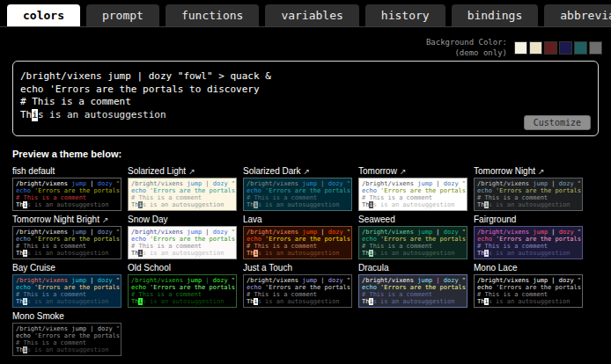  Describe the element at coordinates (528, 267) in the screenshot. I see `theme-name: Mono Lace` at that location.